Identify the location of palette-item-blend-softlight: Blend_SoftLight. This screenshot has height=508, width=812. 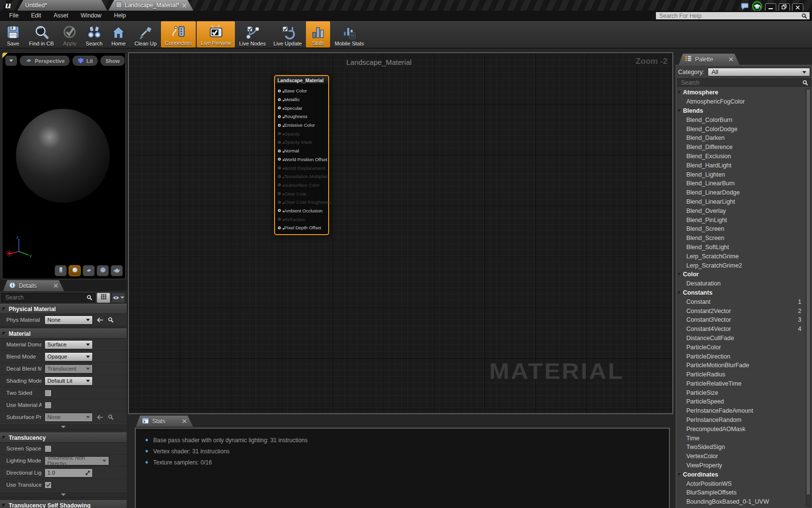
(740, 248).